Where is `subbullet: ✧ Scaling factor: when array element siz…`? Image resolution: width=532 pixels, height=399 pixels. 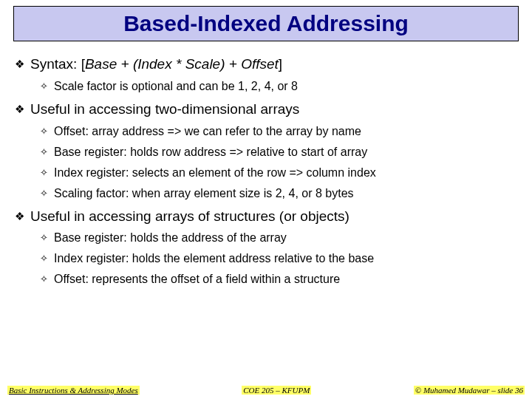
subbullet: ✧ Scaling factor: when array element siz… is located at coordinates (279, 194).